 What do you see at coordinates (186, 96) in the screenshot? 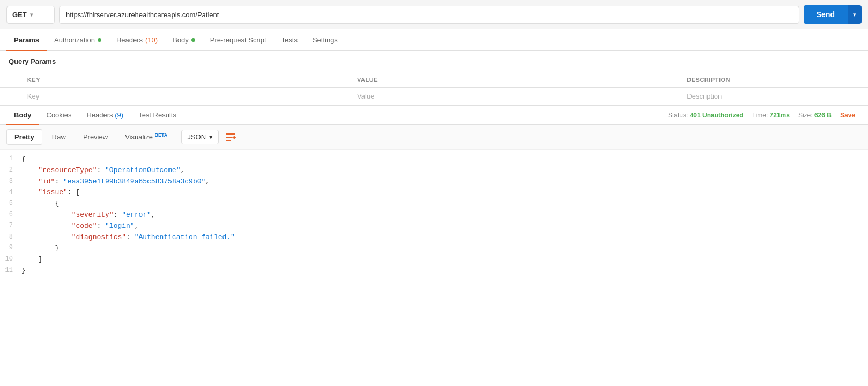
I see `key-input-cell: Key` at bounding box center [186, 96].